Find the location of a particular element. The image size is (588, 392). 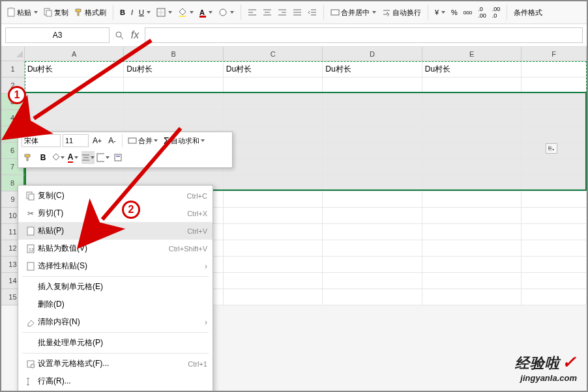

underline-button: U is located at coordinates (145, 12).